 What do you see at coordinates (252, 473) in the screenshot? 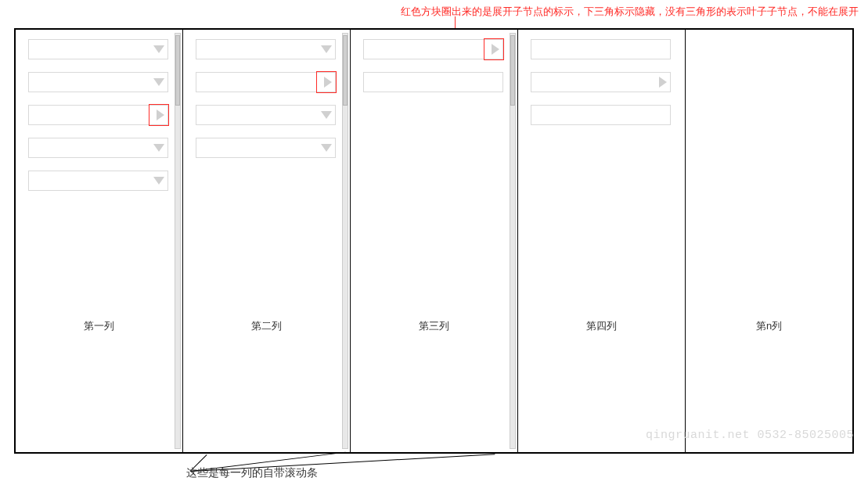
I see `bottom-annotation: 这些是每一列的自带滚动条` at bounding box center [252, 473].